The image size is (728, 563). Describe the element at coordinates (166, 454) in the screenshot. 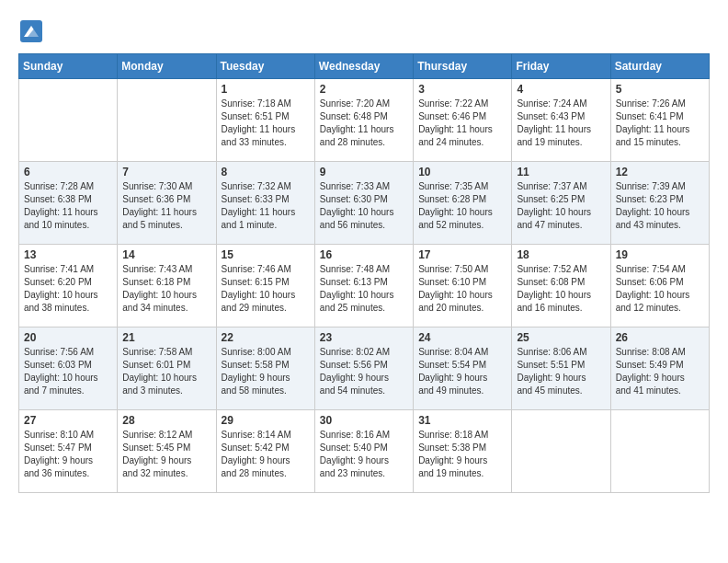

I see `cell-content: Sunrise: 8:12 AM Sunset: 5:45 PM Dayligh…` at that location.